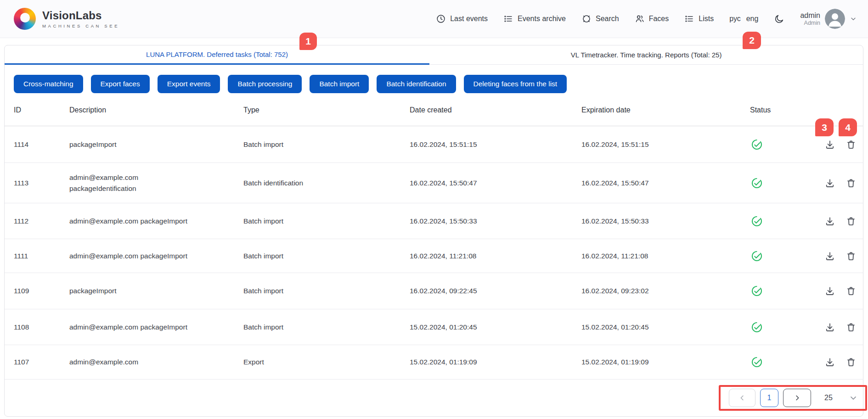 The height and width of the screenshot is (419, 868). Describe the element at coordinates (666, 183) in the screenshot. I see `cell-expiration-date: 16.02.2024, 15:50:47` at that location.